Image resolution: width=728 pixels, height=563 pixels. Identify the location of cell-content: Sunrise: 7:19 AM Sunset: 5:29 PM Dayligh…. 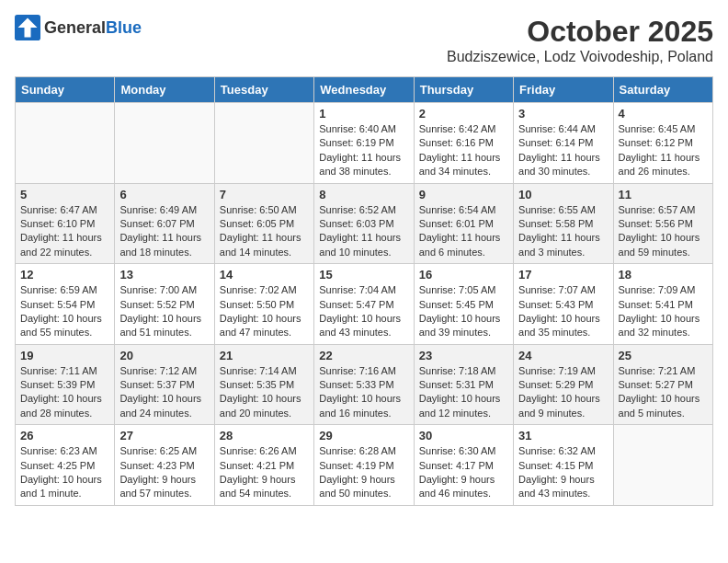
(559, 392).